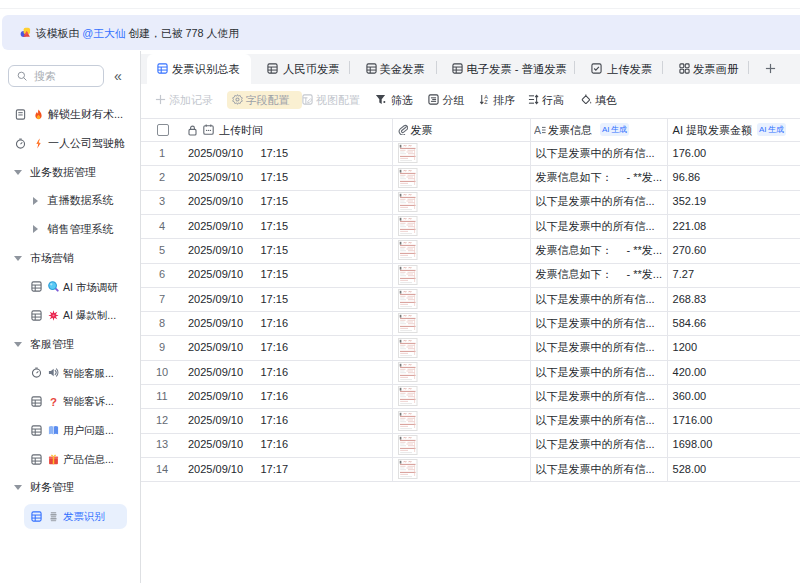 The height and width of the screenshot is (583, 800). What do you see at coordinates (486, 103) in the screenshot?
I see `svg-text: Z` at bounding box center [486, 103].